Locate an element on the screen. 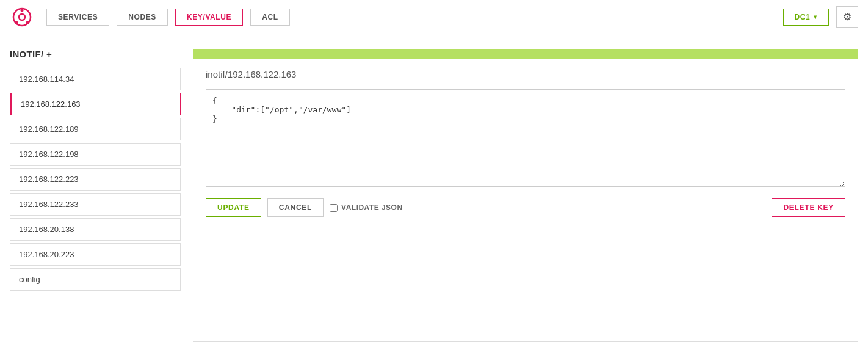 The width and height of the screenshot is (868, 342). dc-label: DC1 is located at coordinates (803, 17).